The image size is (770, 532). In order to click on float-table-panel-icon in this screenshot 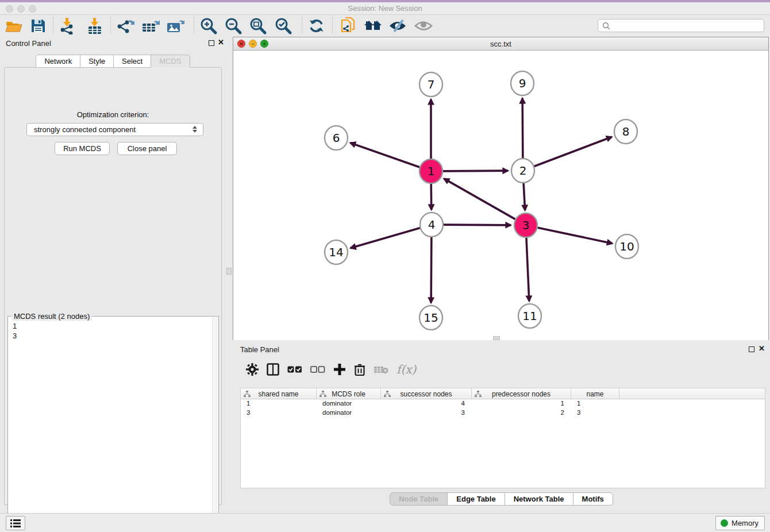, I will do `click(752, 349)`.